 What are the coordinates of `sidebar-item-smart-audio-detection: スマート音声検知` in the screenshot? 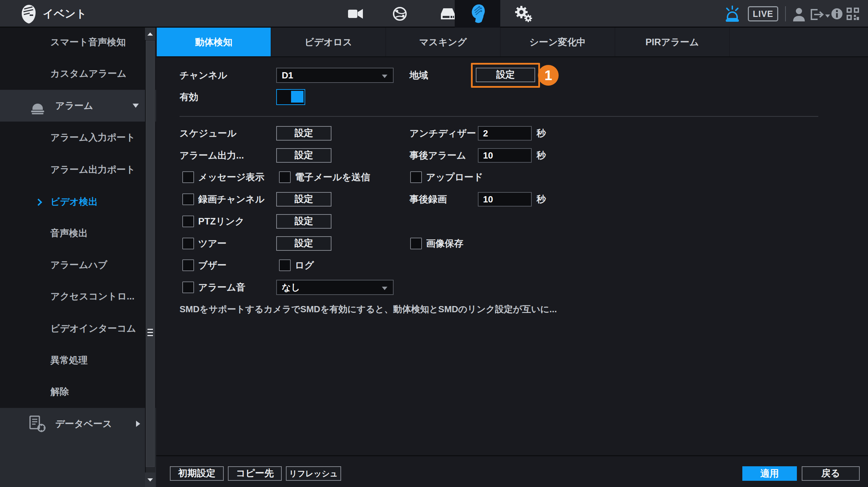 It's located at (73, 42).